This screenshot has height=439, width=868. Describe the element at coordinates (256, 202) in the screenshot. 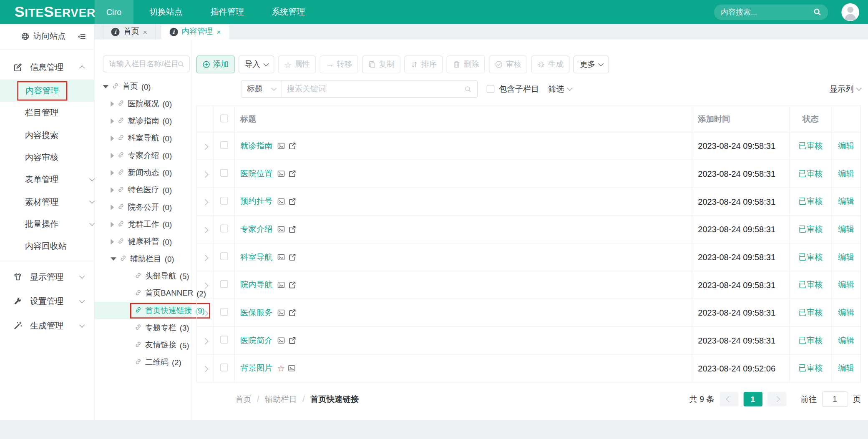

I see `row-title-link: 预约挂号` at that location.